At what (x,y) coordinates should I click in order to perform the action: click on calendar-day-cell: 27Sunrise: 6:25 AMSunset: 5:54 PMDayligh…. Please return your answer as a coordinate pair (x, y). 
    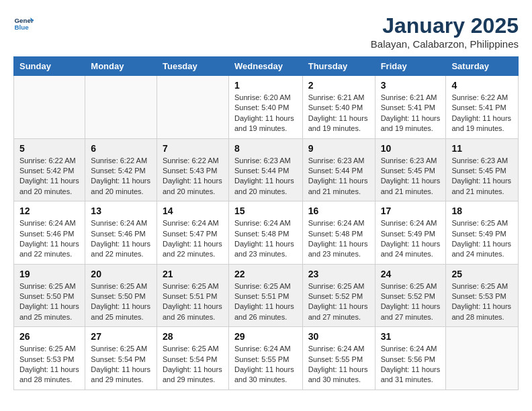
    Looking at the image, I should click on (121, 359).